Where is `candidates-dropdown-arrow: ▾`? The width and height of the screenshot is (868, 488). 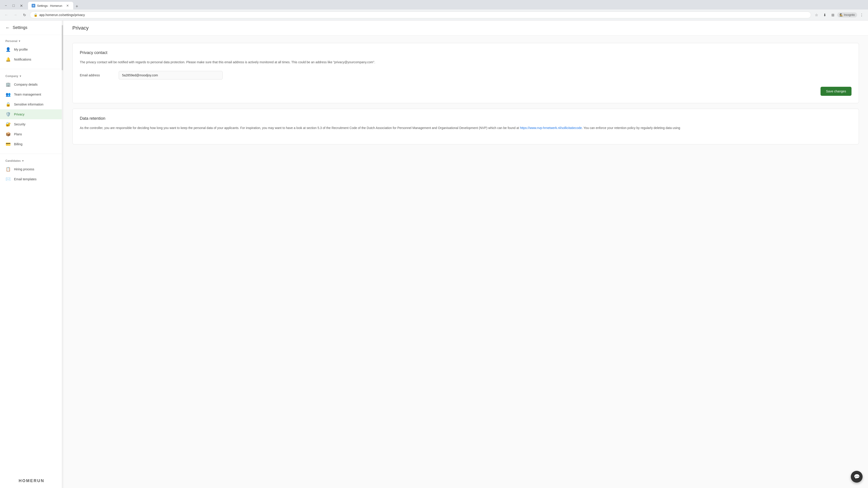 candidates-dropdown-arrow: ▾ is located at coordinates (23, 161).